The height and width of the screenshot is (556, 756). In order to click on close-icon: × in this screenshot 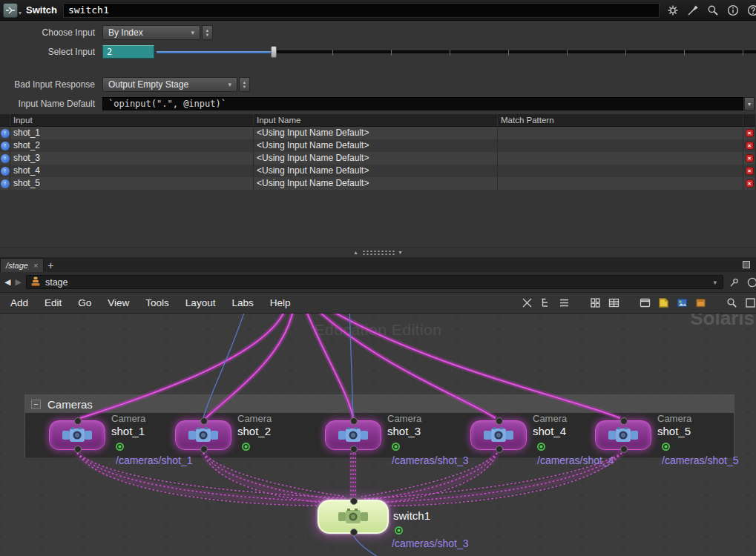, I will do `click(36, 265)`.